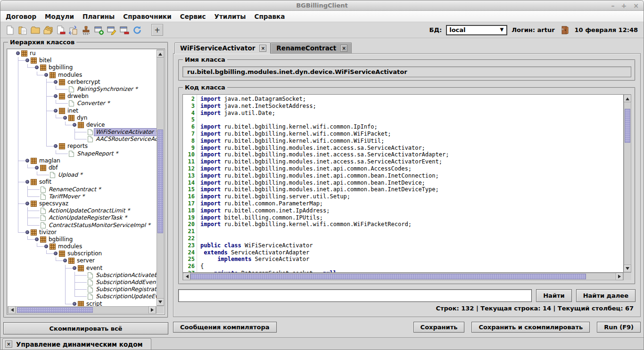 Image resolution: width=644 pixels, height=350 pixels. Describe the element at coordinates (125, 283) in the screenshot. I see `tree-item-label: SubscriptionAddEven` at that location.